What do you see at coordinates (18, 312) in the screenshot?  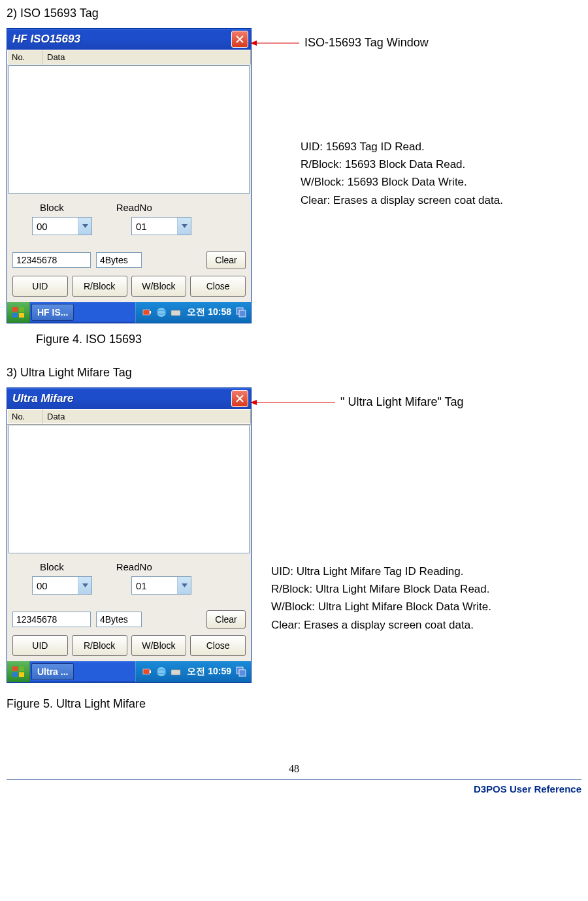 I see `windows-logo-icon` at bounding box center [18, 312].